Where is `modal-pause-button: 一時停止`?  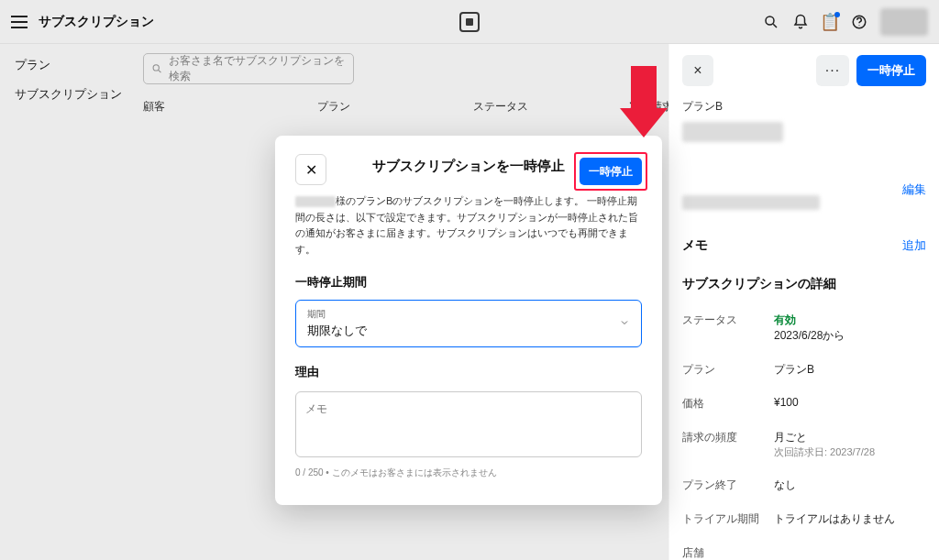
modal-pause-button: 一時停止 is located at coordinates (611, 171).